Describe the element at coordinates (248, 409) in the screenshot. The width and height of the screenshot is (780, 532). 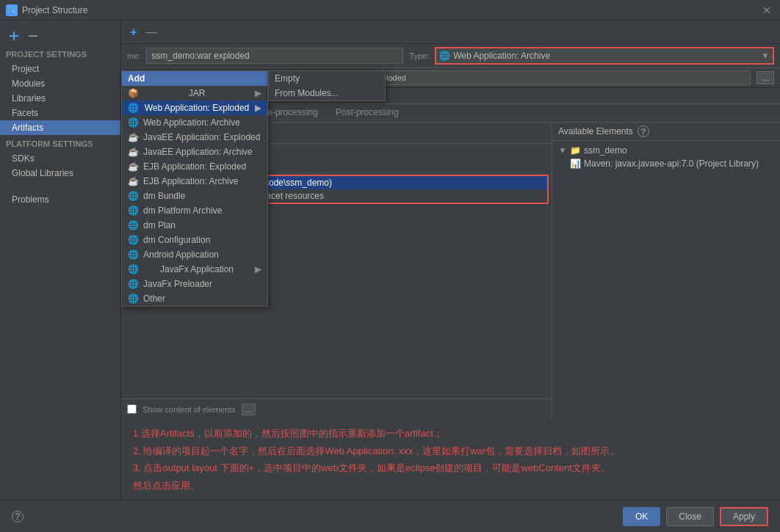
I see `show-content-more-btn: ...` at that location.